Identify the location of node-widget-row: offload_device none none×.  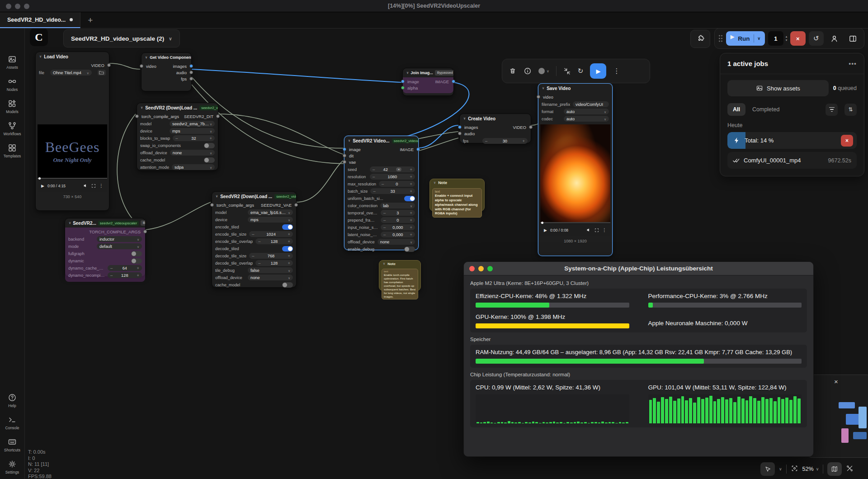
(177, 153).